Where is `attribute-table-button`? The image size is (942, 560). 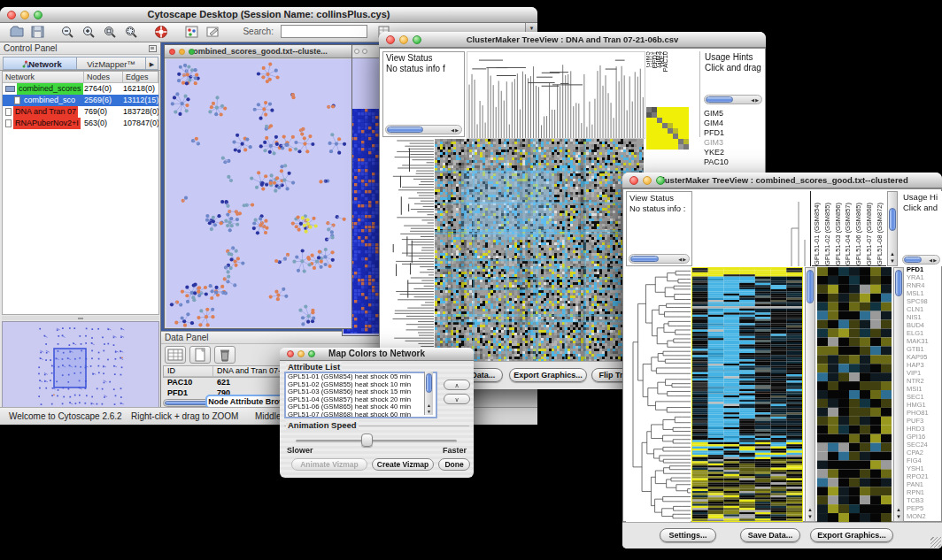
attribute-table-button is located at coordinates (175, 355).